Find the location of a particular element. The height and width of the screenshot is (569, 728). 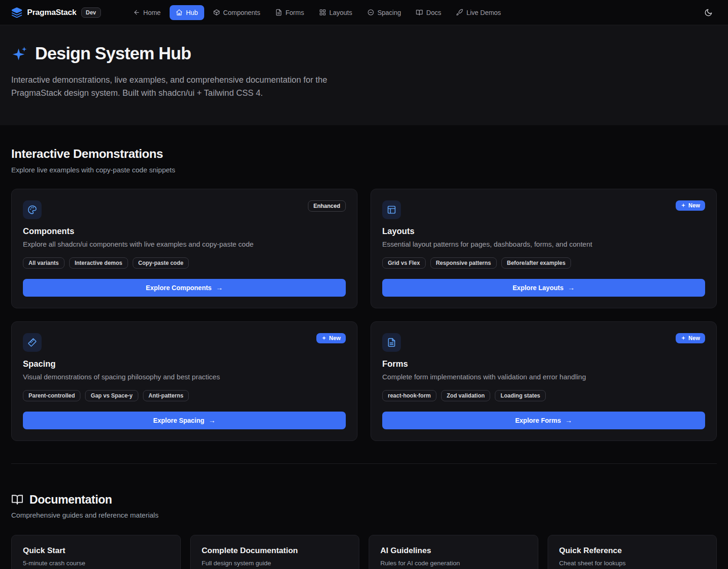

card-title: Forms is located at coordinates (544, 364).